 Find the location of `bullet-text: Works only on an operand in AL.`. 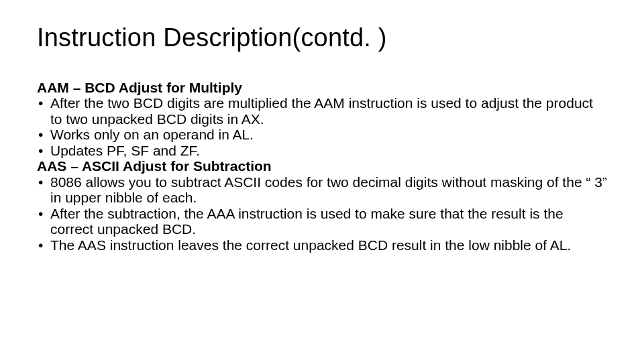

bullet-text: Works only on an operand in AL. is located at coordinates (329, 135).